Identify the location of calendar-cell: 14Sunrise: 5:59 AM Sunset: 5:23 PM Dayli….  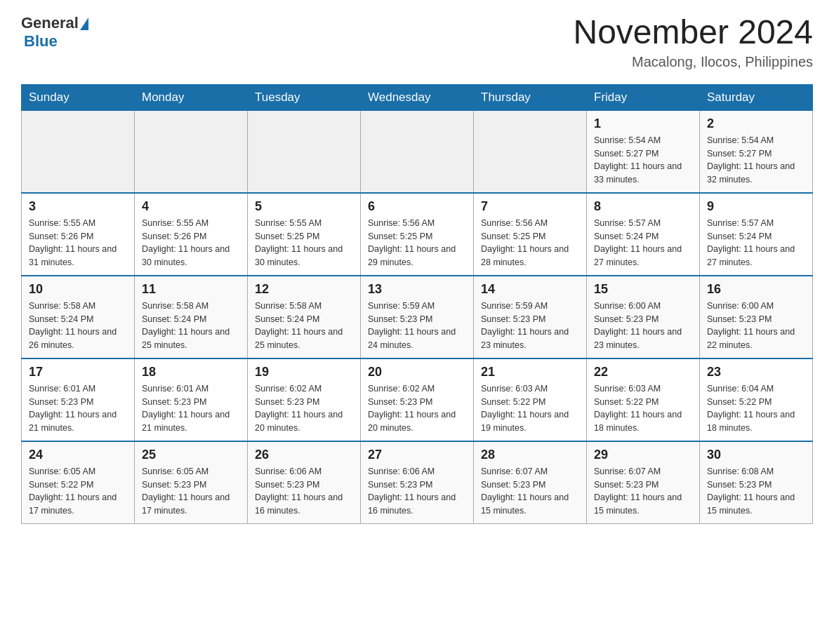
(531, 317).